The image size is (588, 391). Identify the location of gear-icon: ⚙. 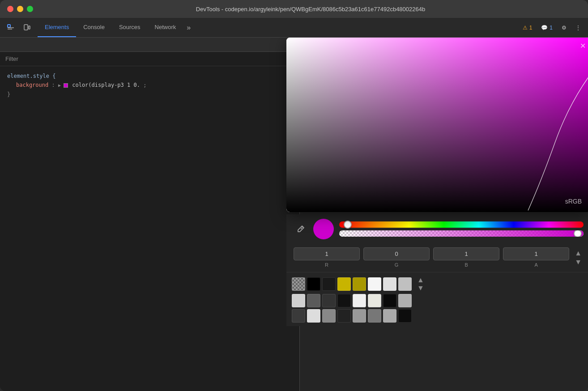
(564, 28).